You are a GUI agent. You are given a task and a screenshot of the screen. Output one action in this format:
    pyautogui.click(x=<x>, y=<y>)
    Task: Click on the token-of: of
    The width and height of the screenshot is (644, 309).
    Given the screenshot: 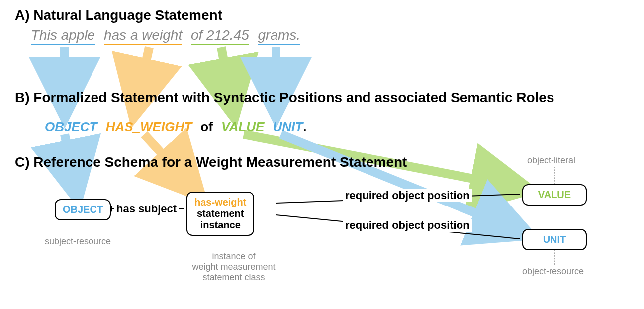 What is the action you would take?
    pyautogui.click(x=207, y=127)
    